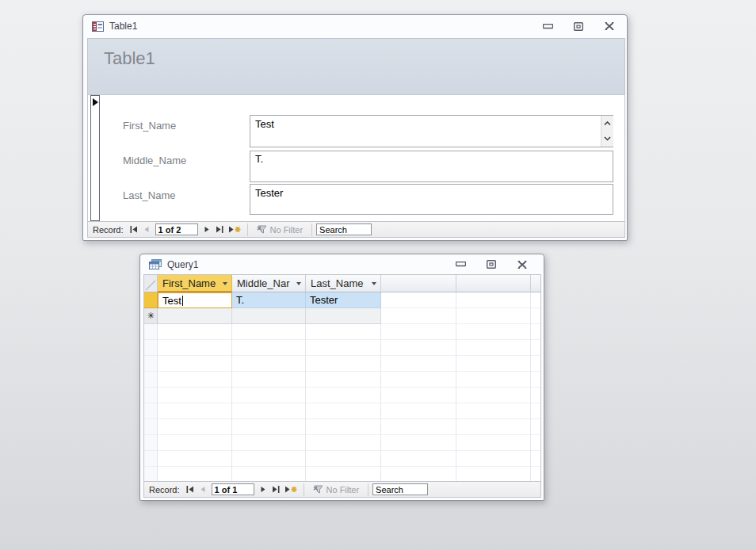  I want to click on select-all-corner, so click(151, 284).